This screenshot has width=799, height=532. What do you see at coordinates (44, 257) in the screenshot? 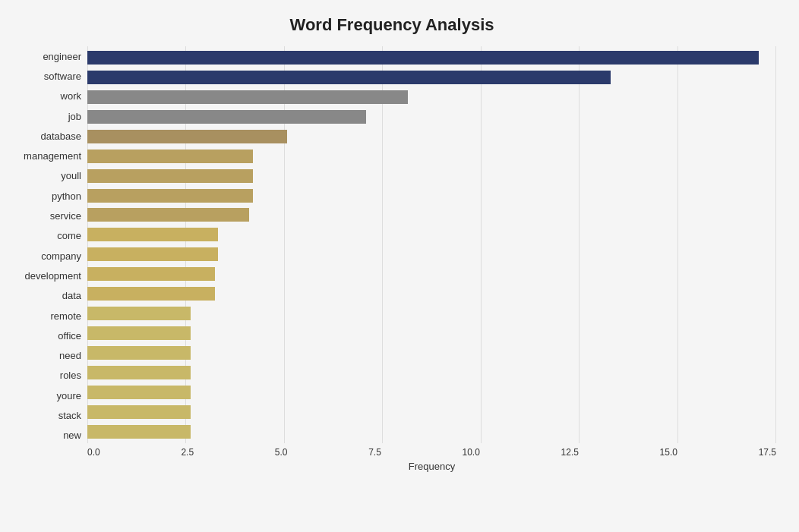
I see `y-label: company` at bounding box center [44, 257].